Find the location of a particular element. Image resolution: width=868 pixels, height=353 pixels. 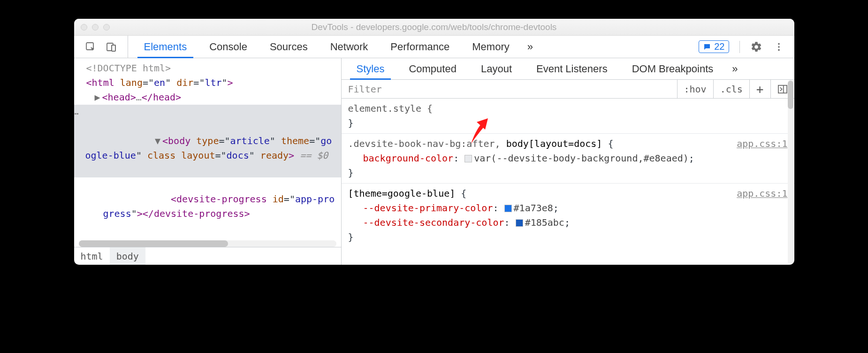

traffic-lights is located at coordinates (92, 27).